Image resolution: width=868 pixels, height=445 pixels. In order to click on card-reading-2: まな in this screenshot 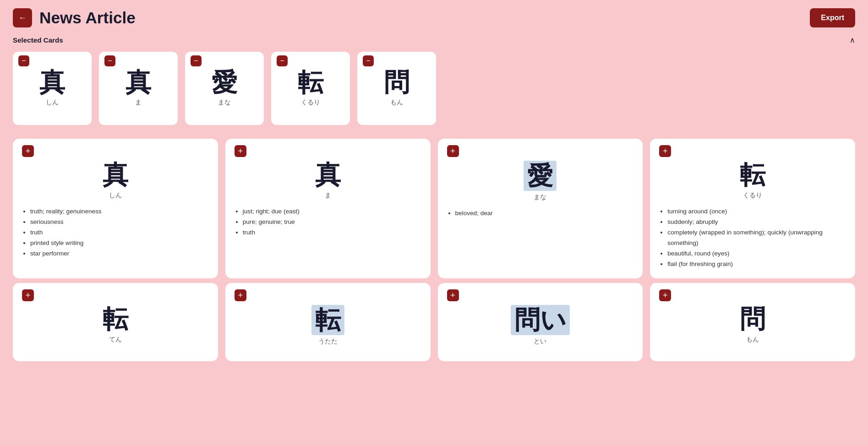, I will do `click(540, 197)`.